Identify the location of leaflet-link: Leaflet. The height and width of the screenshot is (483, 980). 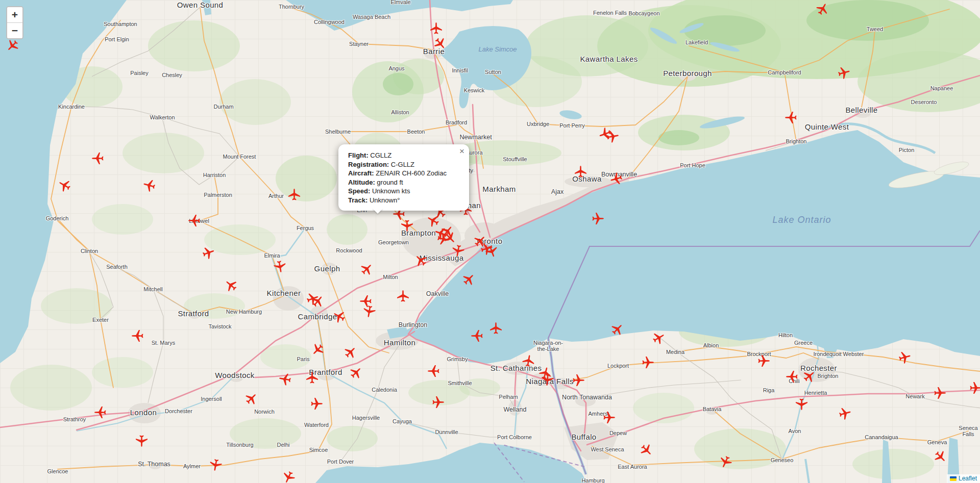
(968, 478).